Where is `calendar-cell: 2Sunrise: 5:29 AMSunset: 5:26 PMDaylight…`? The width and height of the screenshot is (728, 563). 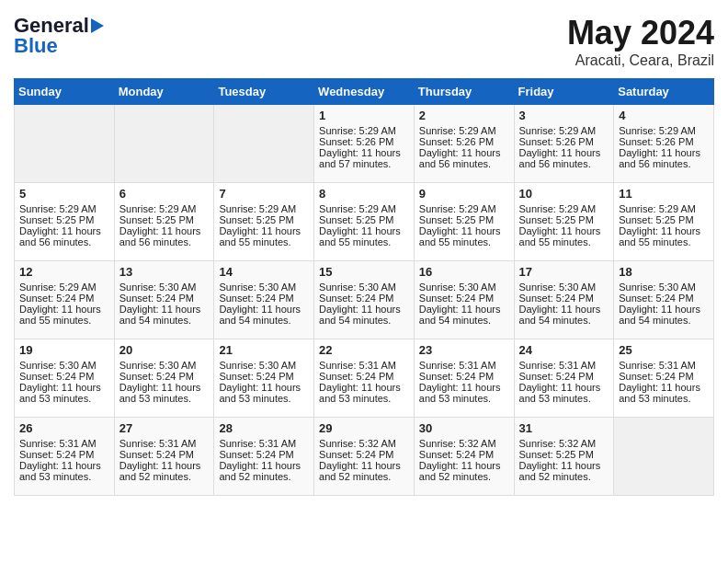
calendar-cell: 2Sunrise: 5:29 AMSunset: 5:26 PMDaylight… is located at coordinates (463, 144).